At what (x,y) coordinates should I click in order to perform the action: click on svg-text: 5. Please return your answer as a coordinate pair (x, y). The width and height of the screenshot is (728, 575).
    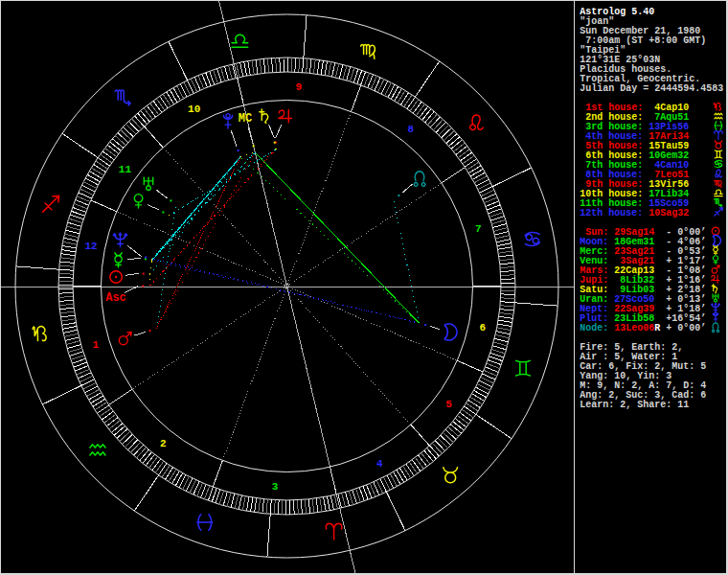
    Looking at the image, I should click on (448, 404).